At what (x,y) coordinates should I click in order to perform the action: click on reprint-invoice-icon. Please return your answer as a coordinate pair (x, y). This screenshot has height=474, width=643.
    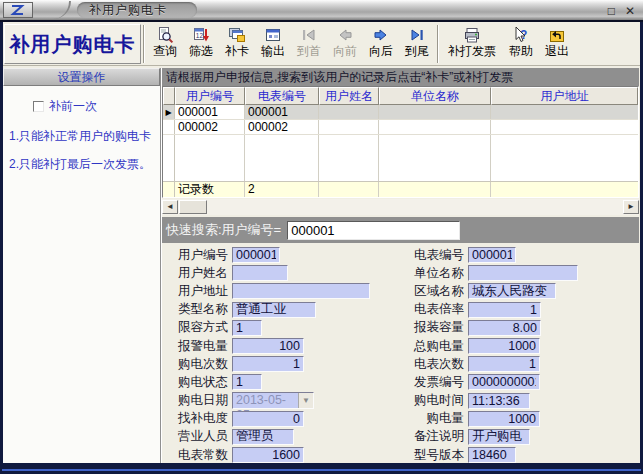
    Looking at the image, I should click on (472, 35).